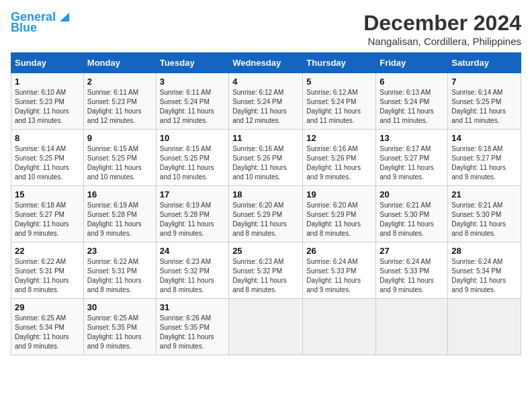 This screenshot has height=411, width=532. What do you see at coordinates (484, 195) in the screenshot?
I see `day-number: 21` at bounding box center [484, 195].